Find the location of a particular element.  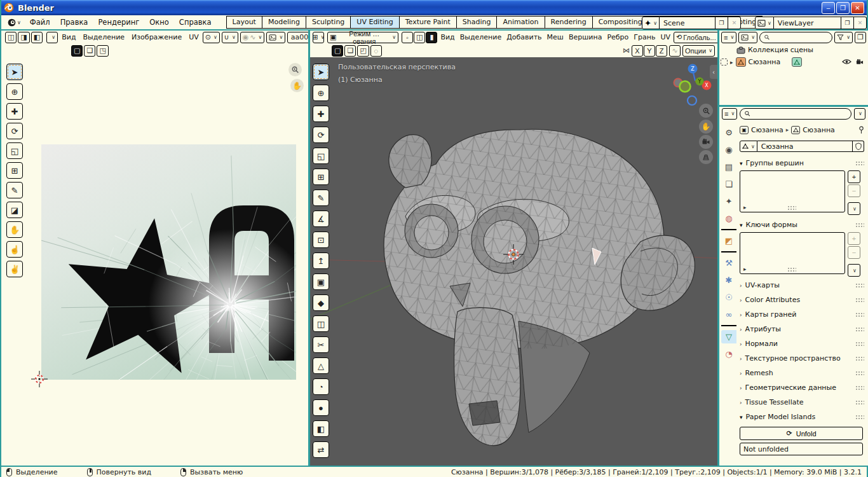

image-browse-dropdown: ∨ is located at coordinates (276, 38).